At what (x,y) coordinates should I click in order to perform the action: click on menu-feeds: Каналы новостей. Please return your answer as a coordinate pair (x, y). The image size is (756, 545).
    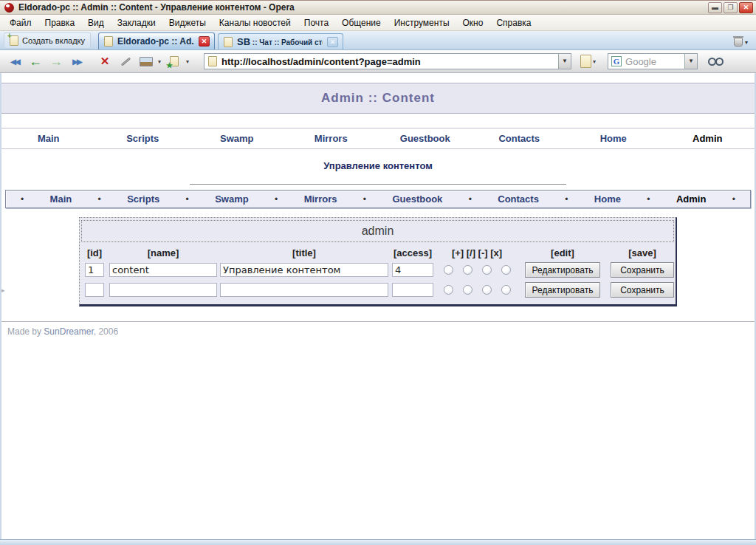
    Looking at the image, I should click on (255, 23).